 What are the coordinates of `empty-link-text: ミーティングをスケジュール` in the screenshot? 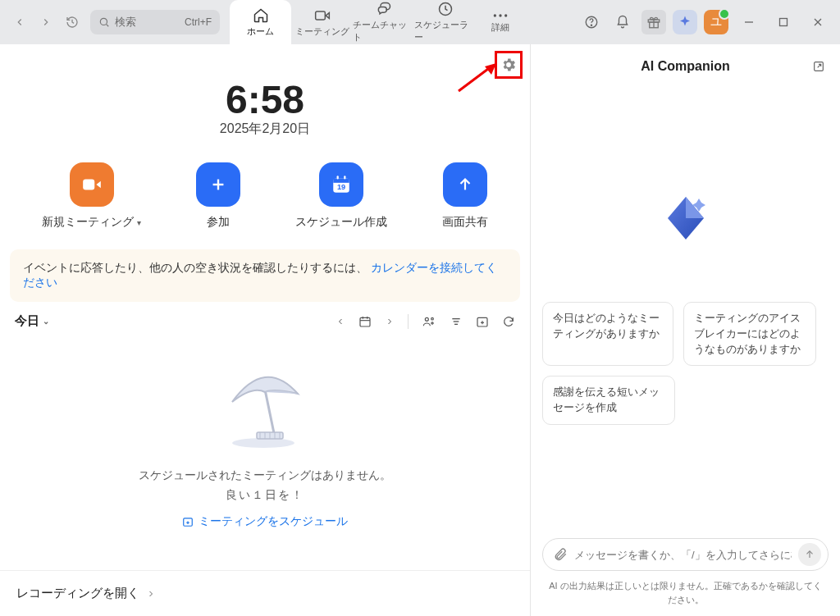 It's located at (273, 522).